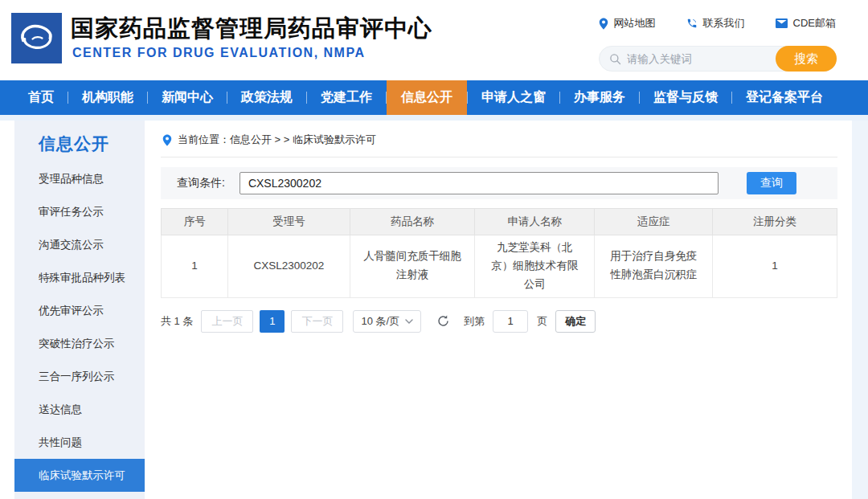  What do you see at coordinates (201, 183) in the screenshot?
I see `query-label: 查询条件:` at bounding box center [201, 183].